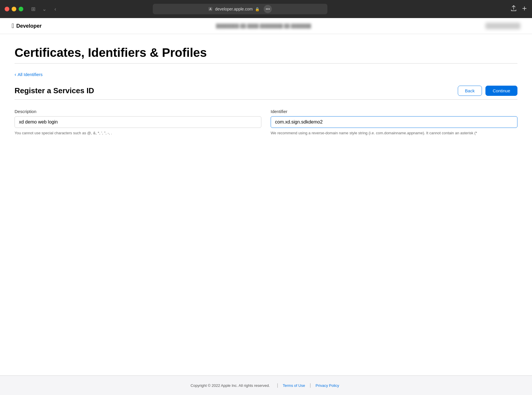 The image size is (532, 395). I want to click on browser-chrome: ⊞ ⌄ ‹ A developer.apple.com 🔒 •••, so click(266, 9).